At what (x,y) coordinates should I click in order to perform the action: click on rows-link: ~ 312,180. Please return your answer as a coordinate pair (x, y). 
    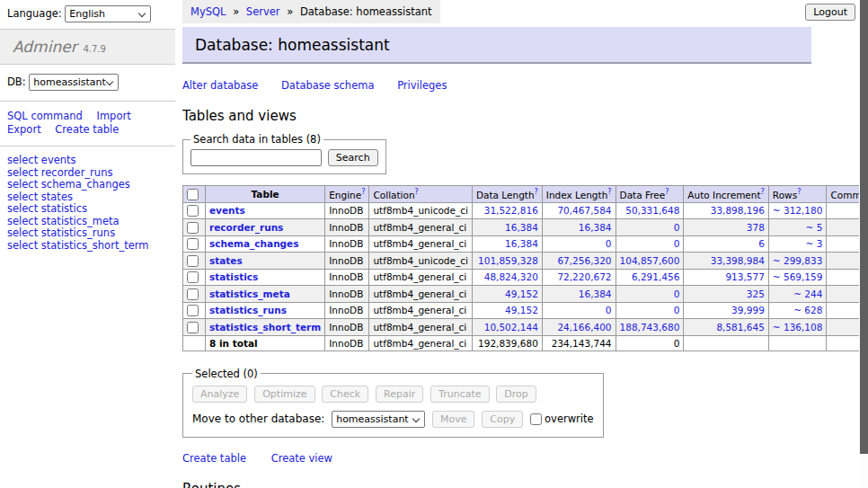
    Looking at the image, I should click on (798, 210).